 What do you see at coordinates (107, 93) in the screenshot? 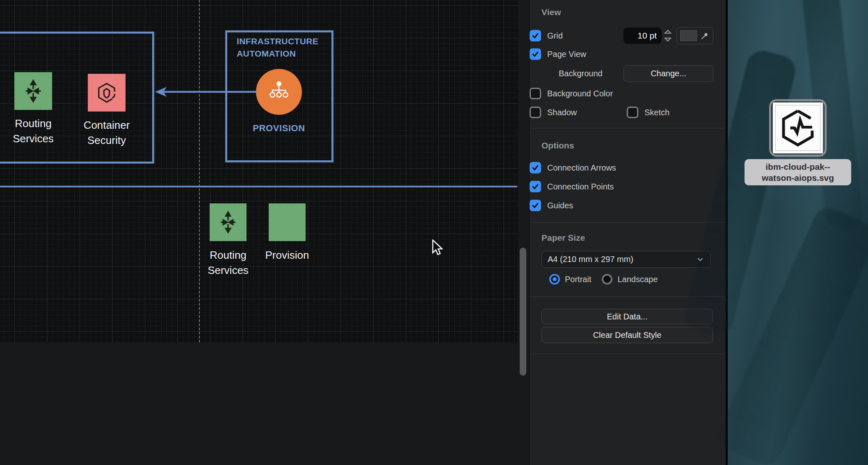
I see `node-container-security` at bounding box center [107, 93].